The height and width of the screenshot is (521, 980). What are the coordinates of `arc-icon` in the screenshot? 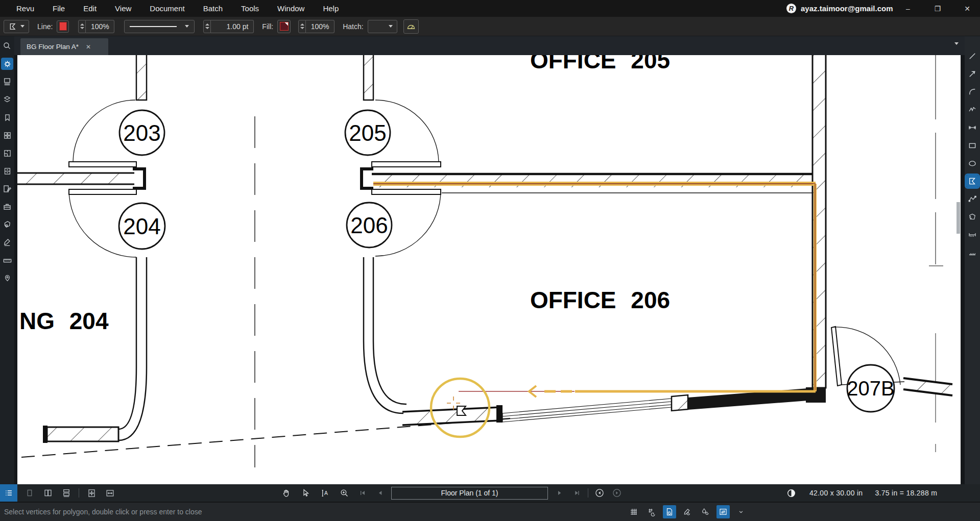 It's located at (972, 92).